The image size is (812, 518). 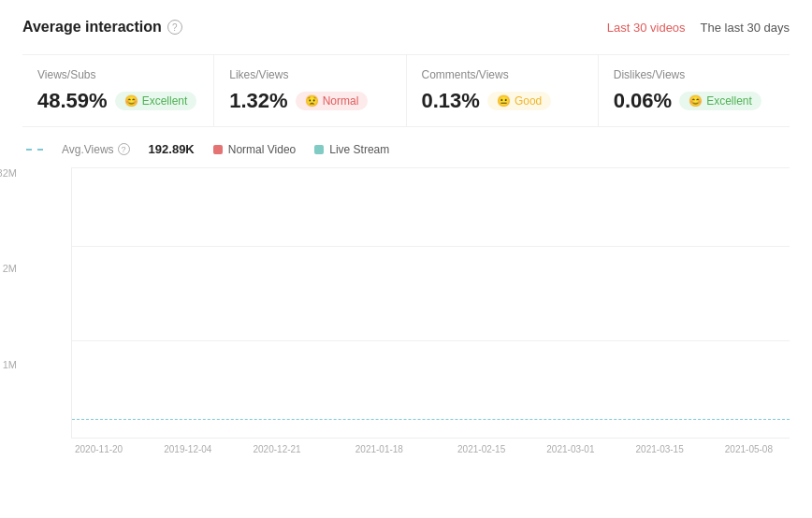 I want to click on metrics-row: Views/Subs 48.59% 😊 Excellent Likes/View…, so click(x=406, y=91).